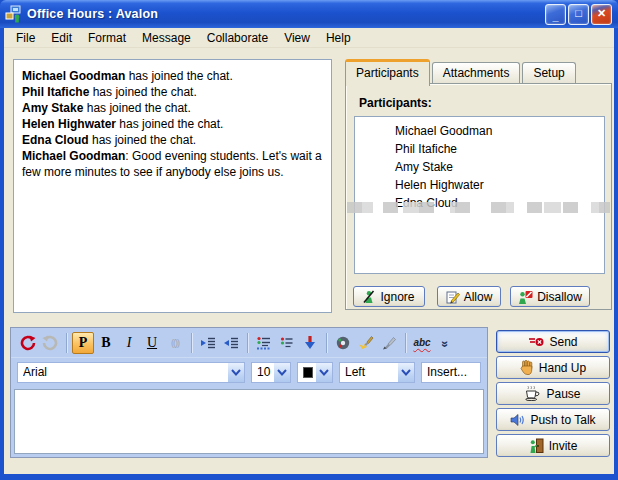 The height and width of the screenshot is (480, 618). Describe the element at coordinates (287, 343) in the screenshot. I see `list-items-icon` at that location.